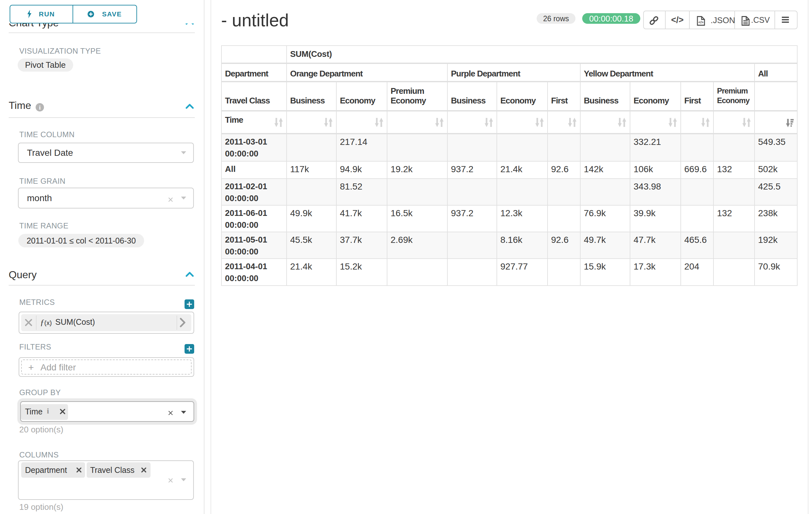 The height and width of the screenshot is (514, 812). I want to click on svg-text: i, so click(40, 107).